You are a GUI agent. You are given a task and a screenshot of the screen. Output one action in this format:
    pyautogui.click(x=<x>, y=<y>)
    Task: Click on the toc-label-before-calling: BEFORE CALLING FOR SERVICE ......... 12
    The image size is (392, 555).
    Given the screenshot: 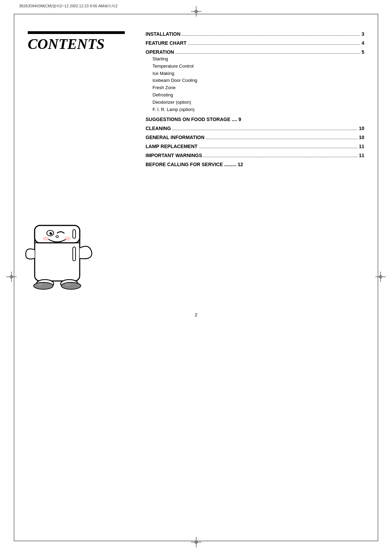 What is the action you would take?
    pyautogui.click(x=255, y=164)
    